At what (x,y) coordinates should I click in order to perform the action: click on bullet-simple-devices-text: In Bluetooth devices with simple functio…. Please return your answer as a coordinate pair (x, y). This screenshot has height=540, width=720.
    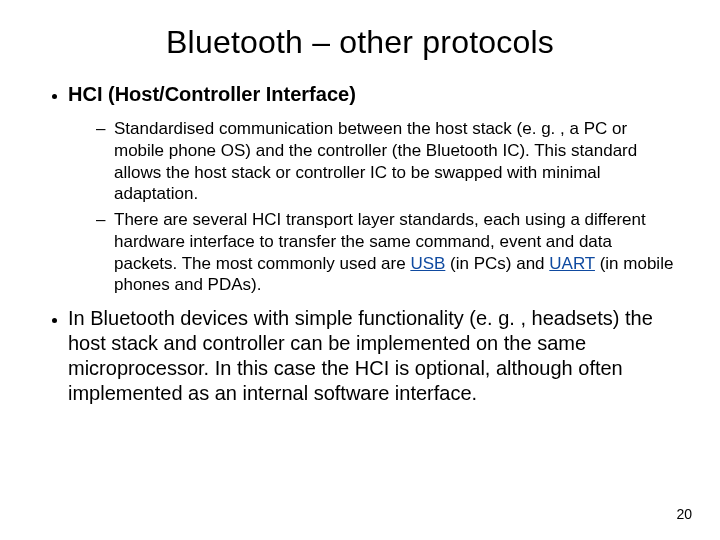
    Looking at the image, I should click on (360, 356).